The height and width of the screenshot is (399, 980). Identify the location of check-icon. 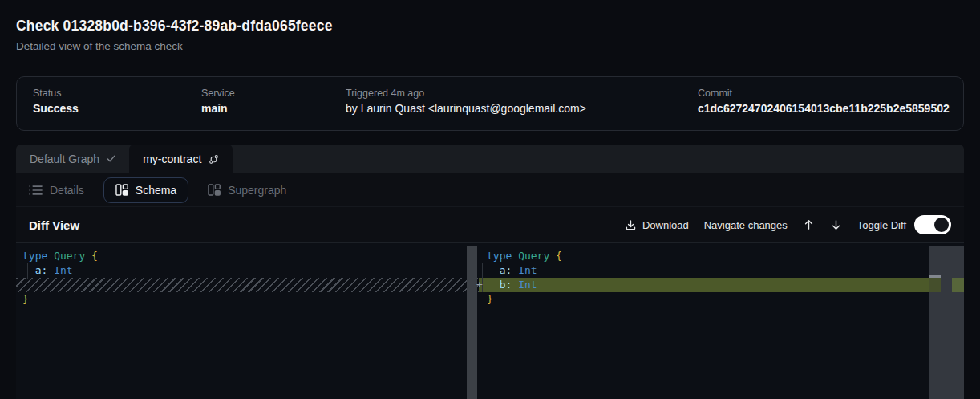
(111, 159).